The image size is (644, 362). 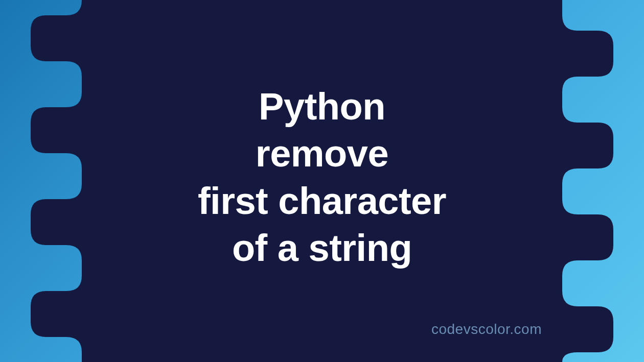 What do you see at coordinates (322, 248) in the screenshot?
I see `title-line-4: of a string` at bounding box center [322, 248].